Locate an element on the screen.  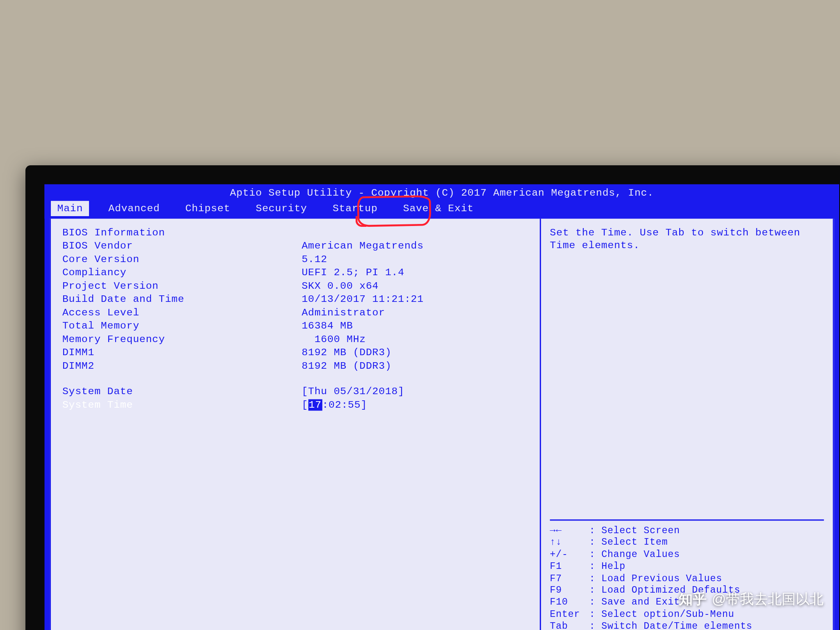
row-label: DIMM2 is located at coordinates (176, 366).